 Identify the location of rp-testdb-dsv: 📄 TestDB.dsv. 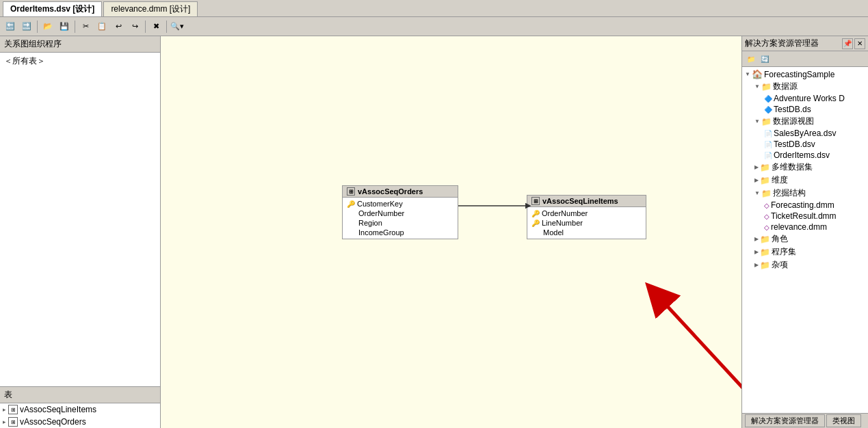
(805, 144).